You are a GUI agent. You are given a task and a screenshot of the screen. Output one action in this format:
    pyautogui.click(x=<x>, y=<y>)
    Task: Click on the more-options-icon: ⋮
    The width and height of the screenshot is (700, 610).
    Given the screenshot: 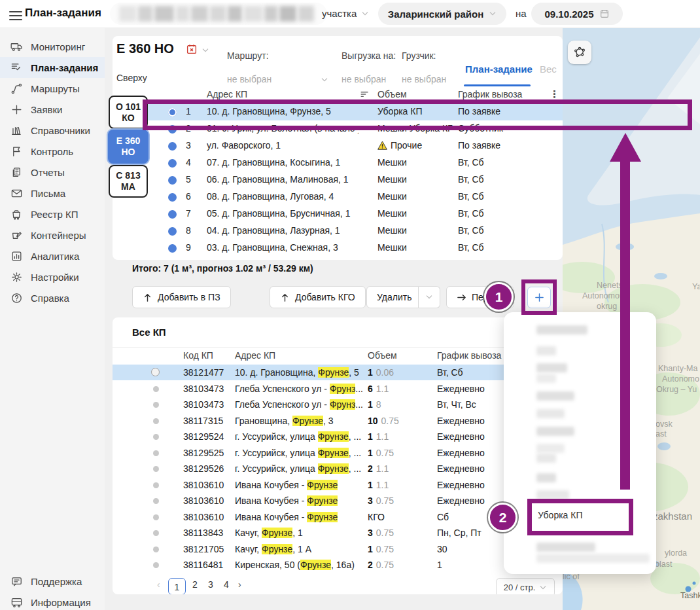 What is the action you would take?
    pyautogui.click(x=555, y=94)
    